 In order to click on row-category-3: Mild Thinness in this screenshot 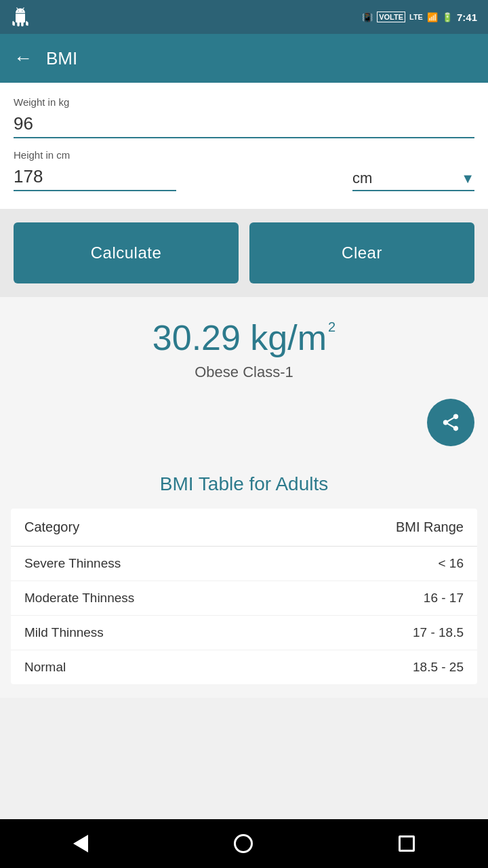, I will do `click(218, 633)`.